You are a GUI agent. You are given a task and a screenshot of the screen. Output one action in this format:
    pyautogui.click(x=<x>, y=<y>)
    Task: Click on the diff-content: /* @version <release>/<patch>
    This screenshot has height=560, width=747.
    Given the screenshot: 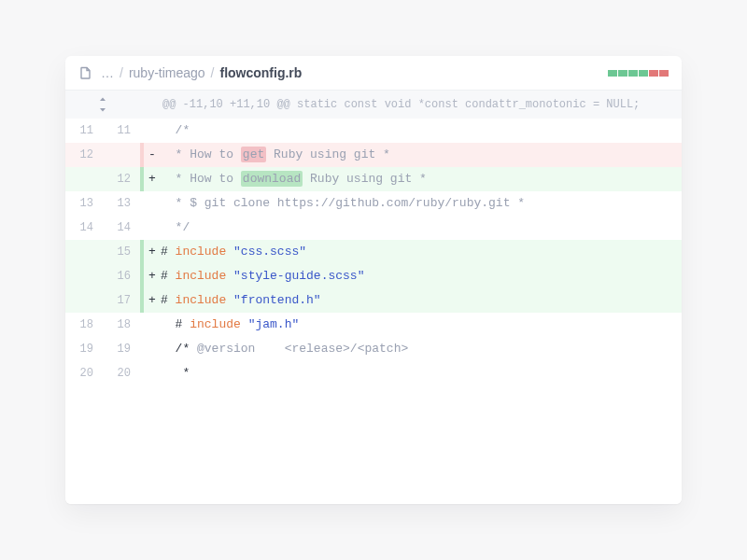 What is the action you would take?
    pyautogui.click(x=421, y=349)
    